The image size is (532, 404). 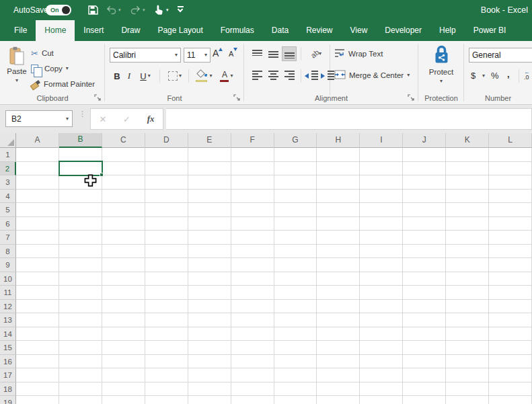 I want to click on cell-C17, so click(x=124, y=375).